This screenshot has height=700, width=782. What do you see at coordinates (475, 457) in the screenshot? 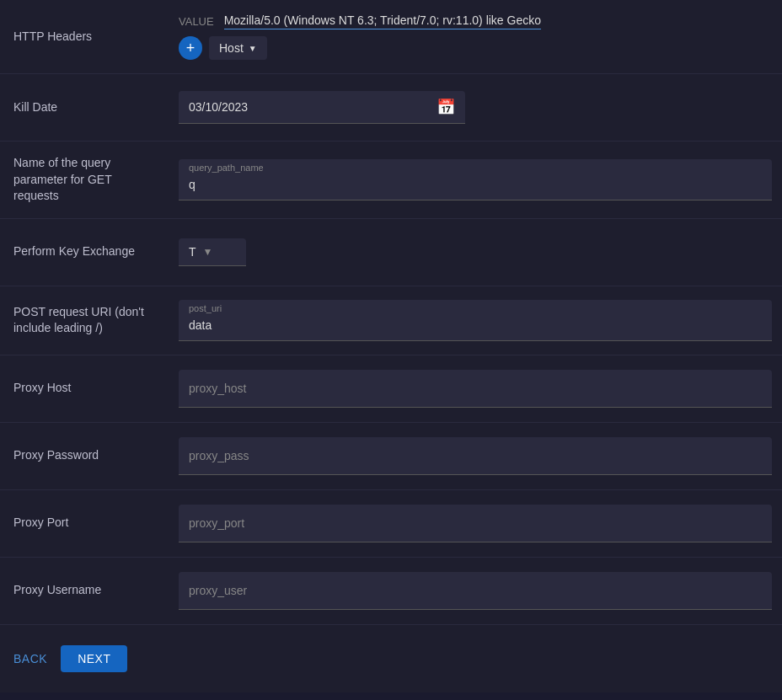
I see `proxy-password-value` at bounding box center [475, 457].